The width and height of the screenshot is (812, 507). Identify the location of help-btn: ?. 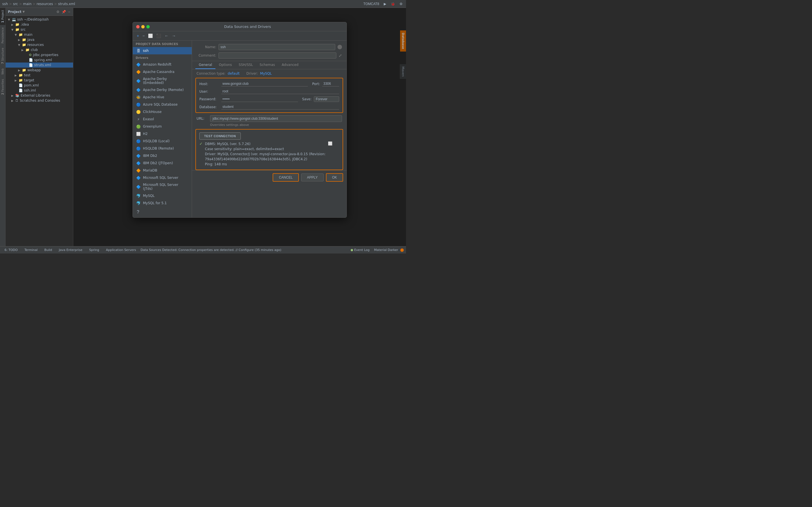
(138, 212).